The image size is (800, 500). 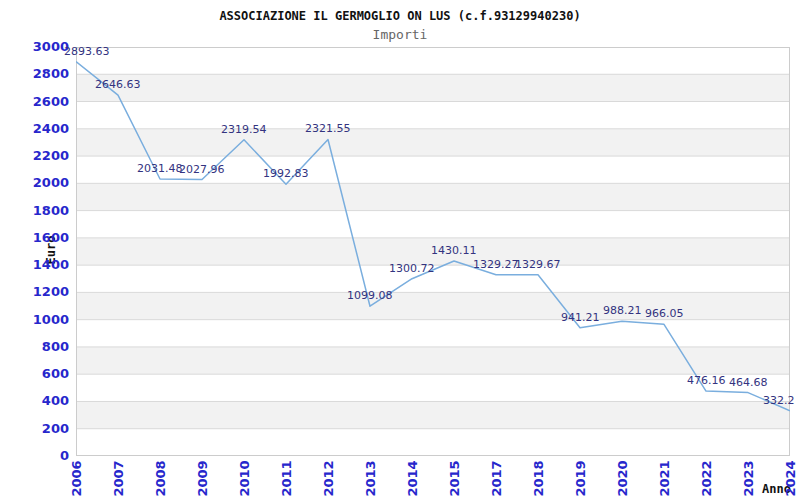 I want to click on chart-subtitle: Importi, so click(x=400, y=34).